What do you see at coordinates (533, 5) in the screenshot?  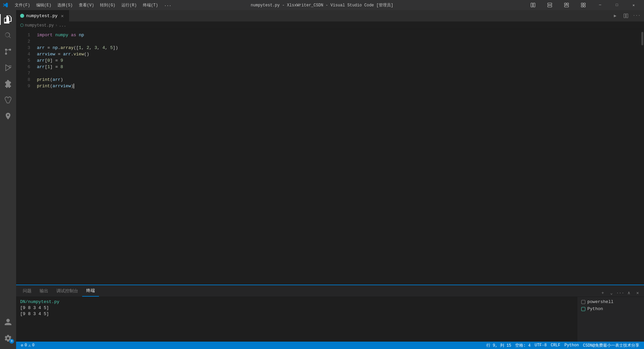 I see `layout-button` at bounding box center [533, 5].